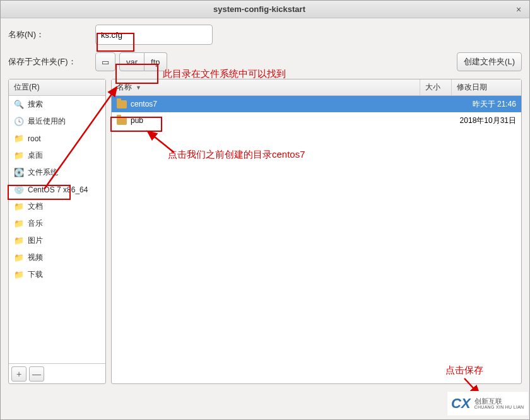 The image size is (530, 420). Describe the element at coordinates (144, 104) in the screenshot. I see `file-name: centos7` at that location.